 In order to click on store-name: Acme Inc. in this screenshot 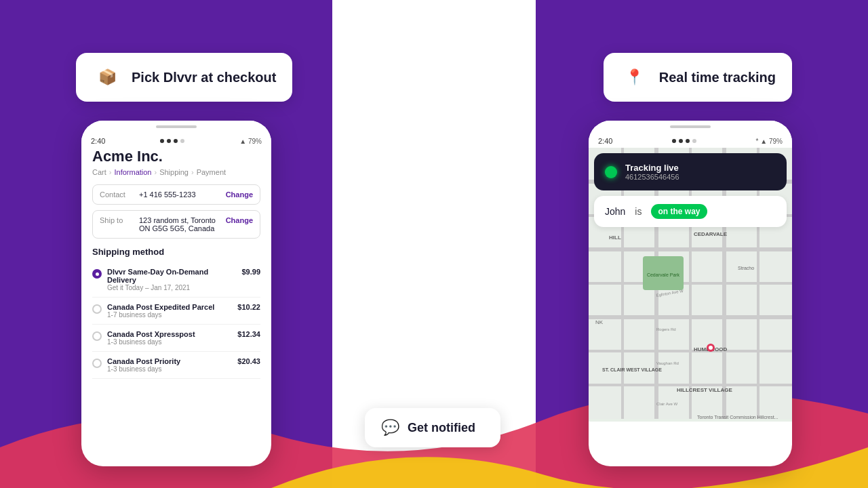, I will do `click(176, 157)`.